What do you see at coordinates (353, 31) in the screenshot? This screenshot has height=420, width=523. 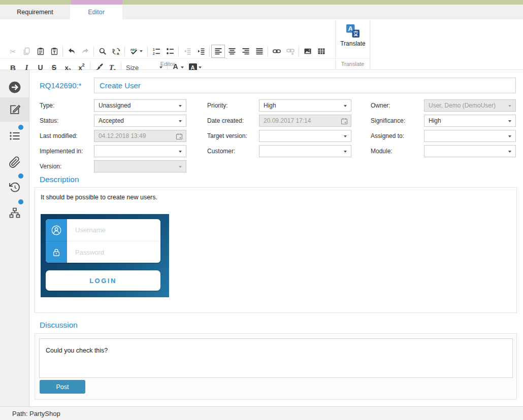 I see `translate-icon: A` at bounding box center [353, 31].